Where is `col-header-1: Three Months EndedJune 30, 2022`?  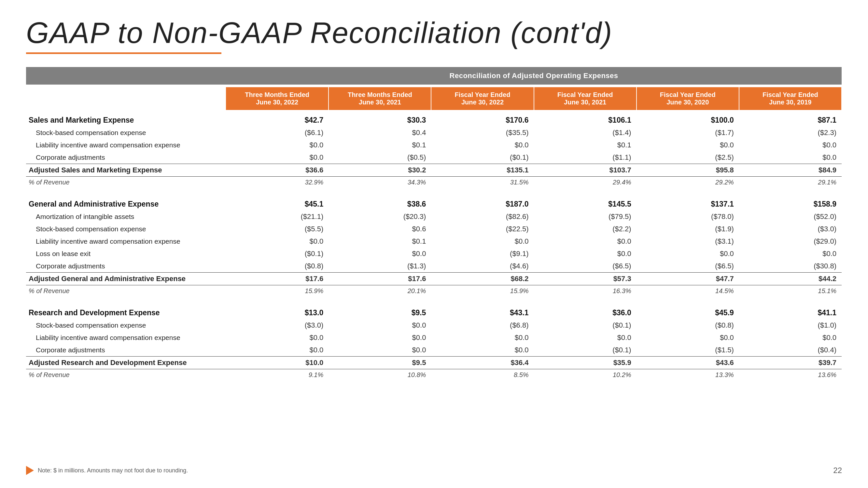
col-header-1: Three Months EndedJune 30, 2022 is located at coordinates (277, 99).